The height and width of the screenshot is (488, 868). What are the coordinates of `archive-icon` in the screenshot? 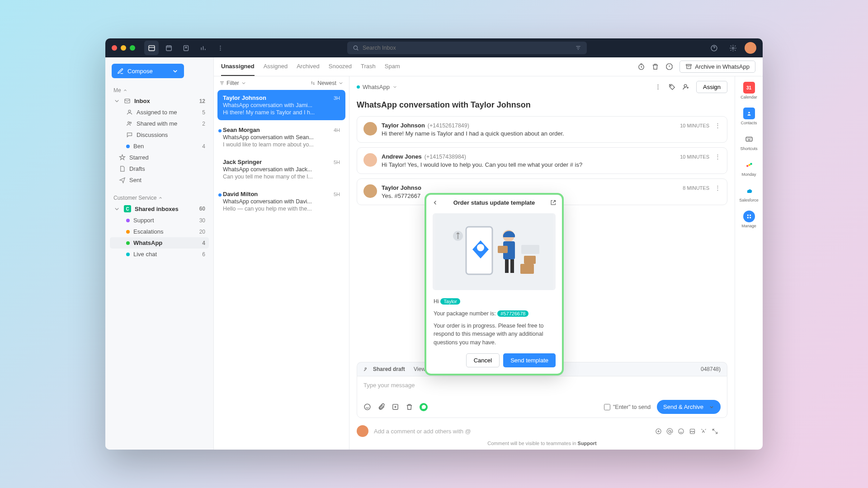 It's located at (689, 67).